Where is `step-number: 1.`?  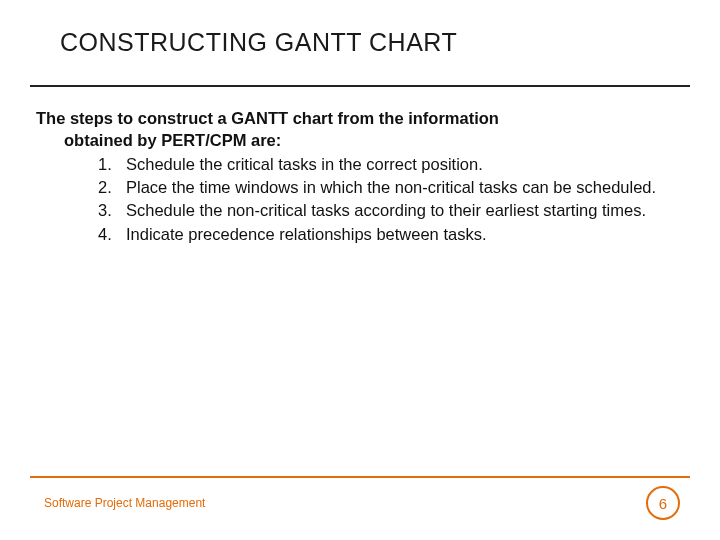
step-number: 1. is located at coordinates (105, 164).